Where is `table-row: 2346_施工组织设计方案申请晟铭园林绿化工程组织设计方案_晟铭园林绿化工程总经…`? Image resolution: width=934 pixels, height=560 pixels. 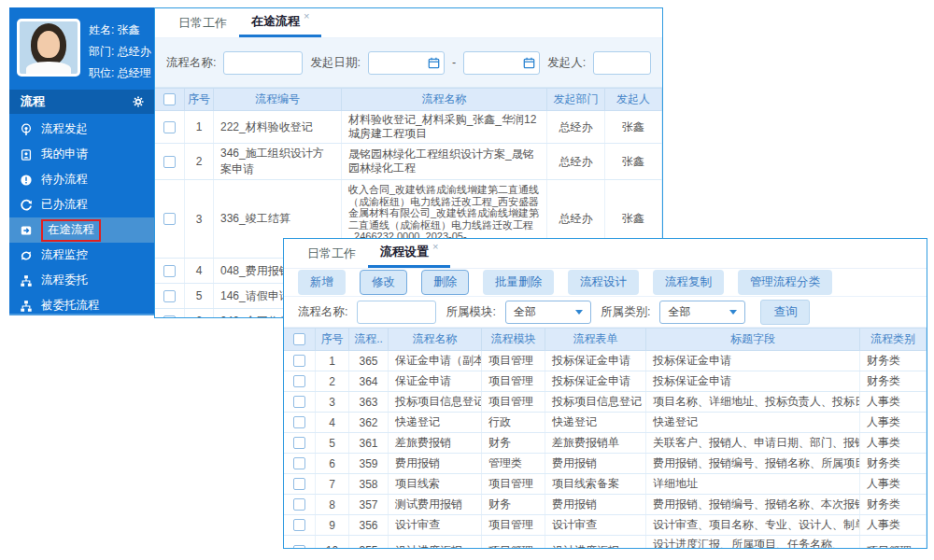
table-row: 2346_施工组织设计方案申请晟铭园林绿化工程组织设计方案_晟铭园林绿化工程总经… is located at coordinates (409, 162).